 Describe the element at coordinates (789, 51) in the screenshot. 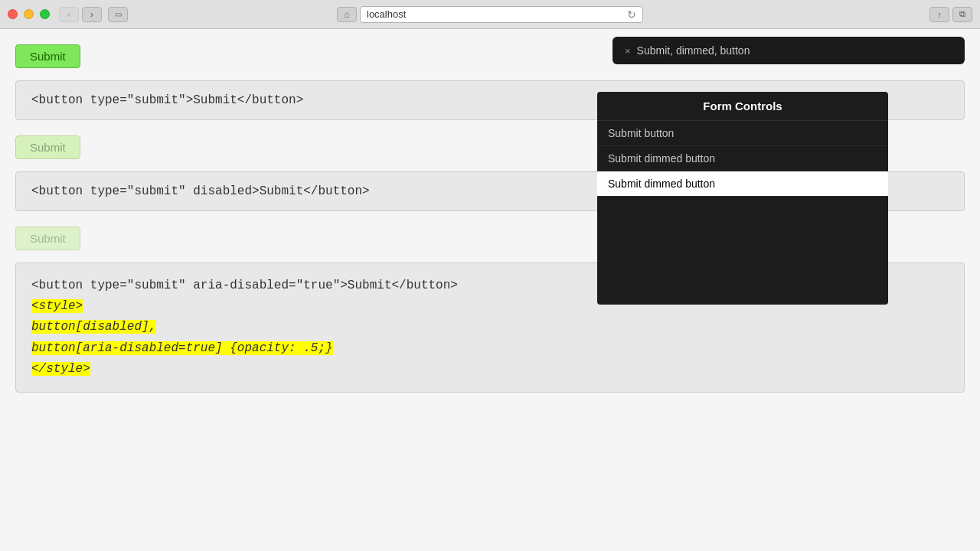

I see `tooltip-header: × Submit, dimmed, button` at that location.